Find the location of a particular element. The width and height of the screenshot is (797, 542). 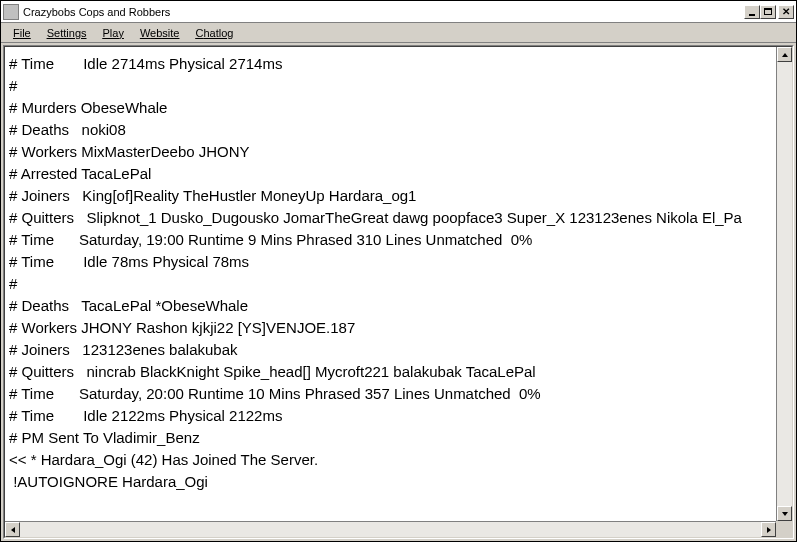

arrow-right-icon is located at coordinates (769, 530).